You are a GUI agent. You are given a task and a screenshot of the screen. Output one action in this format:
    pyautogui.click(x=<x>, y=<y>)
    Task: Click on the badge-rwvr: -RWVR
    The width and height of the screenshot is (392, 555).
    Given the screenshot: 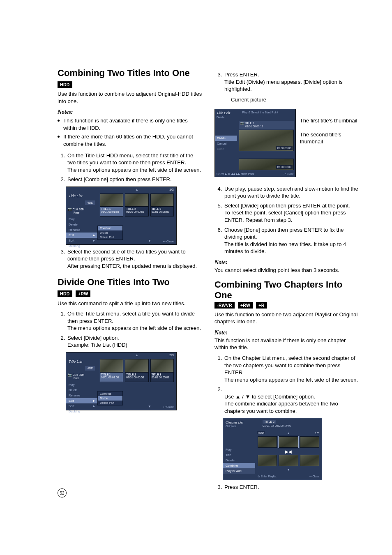 What is the action you would take?
    pyautogui.click(x=224, y=305)
    